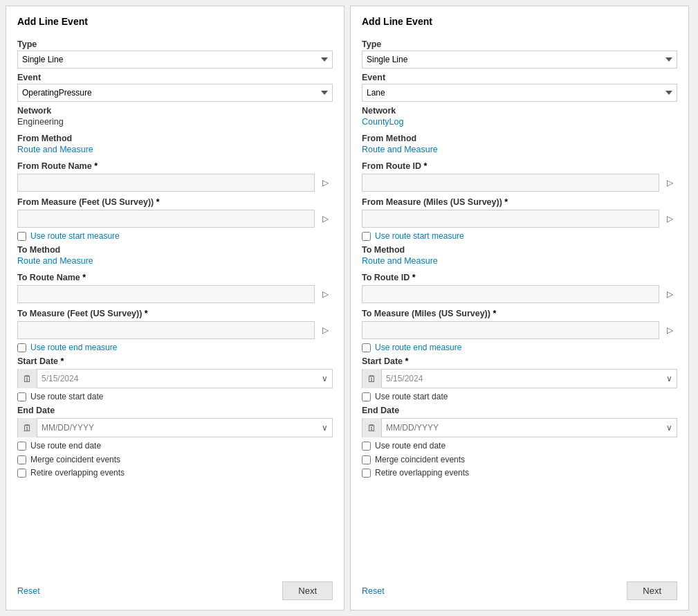 This screenshot has height=616, width=698. Describe the element at coordinates (28, 379) in the screenshot. I see `left-start-date-calendar-icon: 🗓` at that location.